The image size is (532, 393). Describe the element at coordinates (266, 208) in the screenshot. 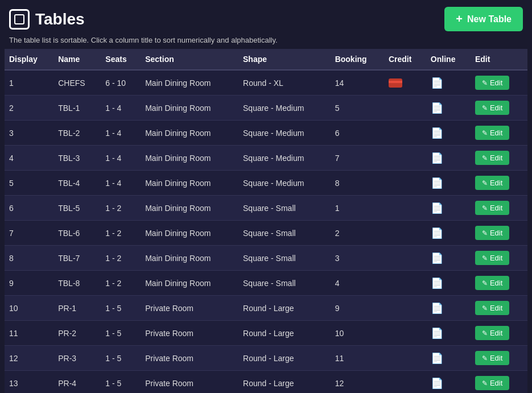

I see `table-row: 6TBL-51 - 2Main Dining RoomSquare - Smal…` at that location.